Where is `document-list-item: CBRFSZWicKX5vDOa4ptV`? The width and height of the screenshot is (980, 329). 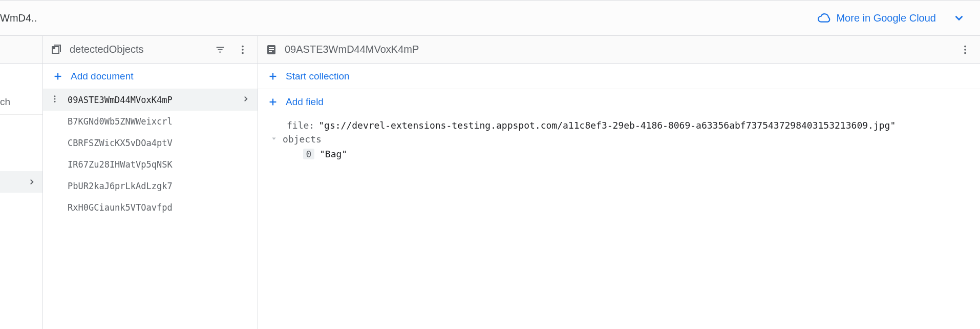
document-list-item: CBRFSZWicKX5vDOa4ptV is located at coordinates (151, 143).